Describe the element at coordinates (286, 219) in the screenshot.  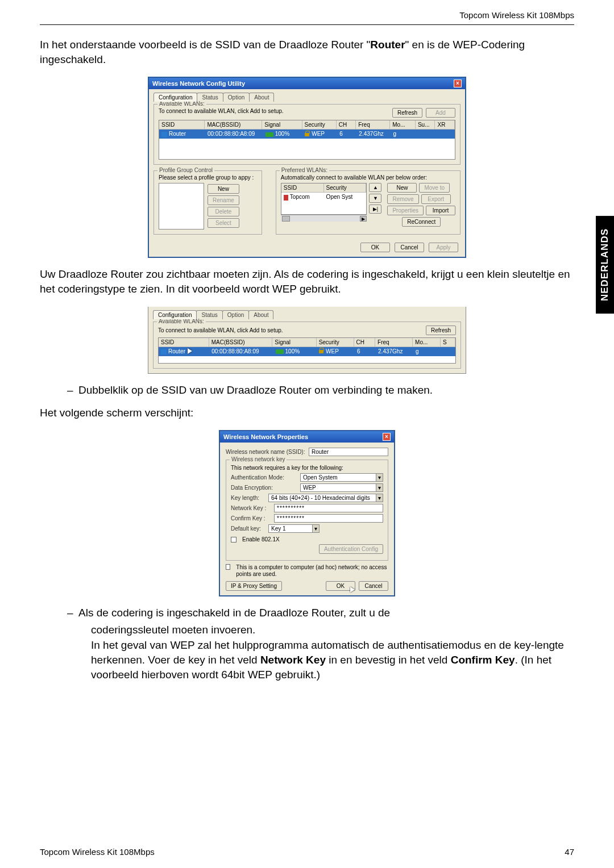
I see `scrollbar-thumb` at that location.